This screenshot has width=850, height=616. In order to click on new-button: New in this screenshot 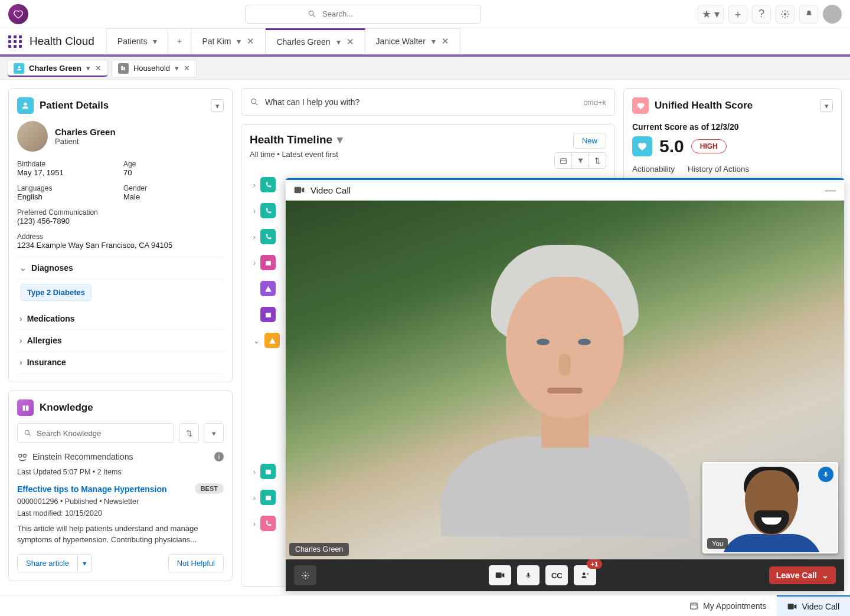, I will do `click(590, 140)`.